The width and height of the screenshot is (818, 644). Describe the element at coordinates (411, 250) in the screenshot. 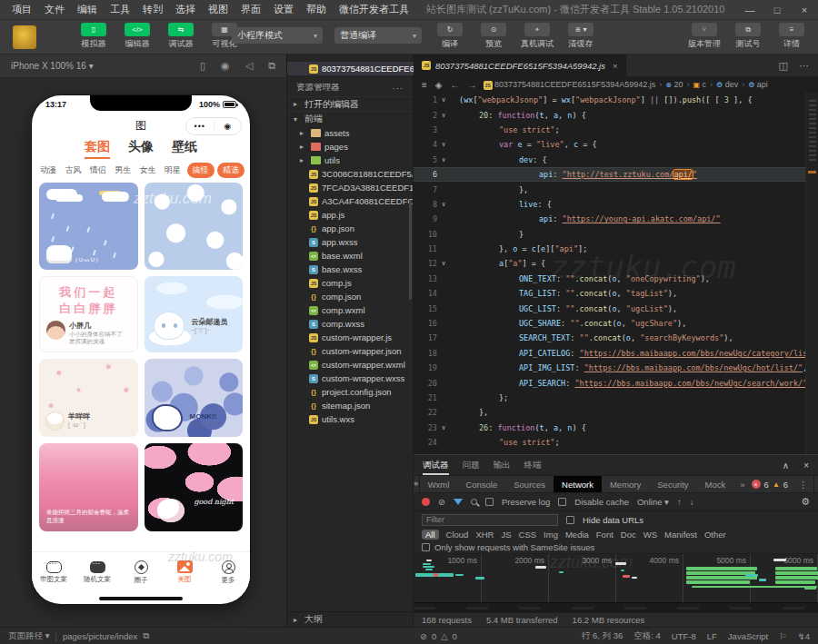

I see `explorer-scrollbar` at that location.